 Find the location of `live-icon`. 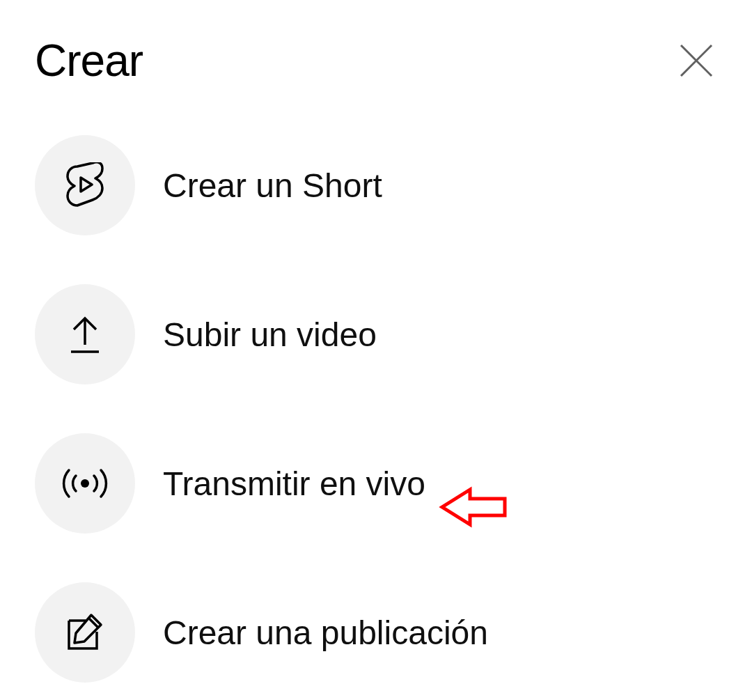

live-icon is located at coordinates (85, 483).